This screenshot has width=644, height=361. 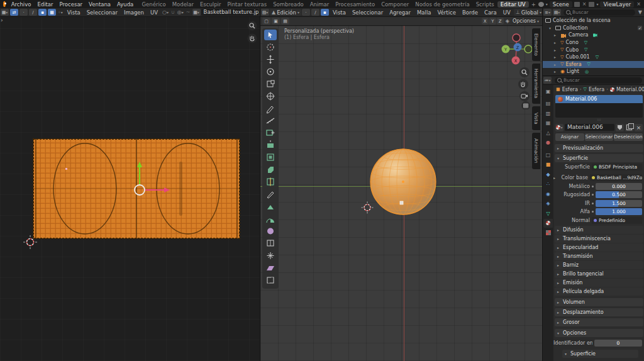 What do you see at coordinates (585, 4) in the screenshot?
I see `unlink-scene-icon: ×` at bounding box center [585, 4].